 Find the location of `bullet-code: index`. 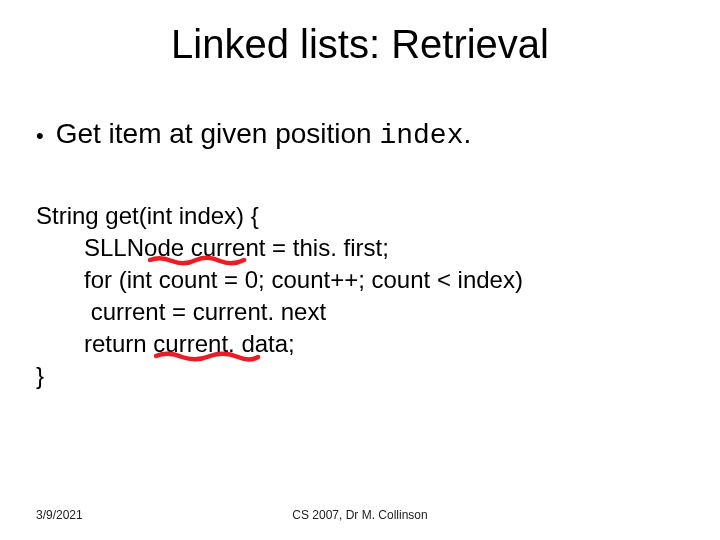

bullet-code: index is located at coordinates (421, 136).